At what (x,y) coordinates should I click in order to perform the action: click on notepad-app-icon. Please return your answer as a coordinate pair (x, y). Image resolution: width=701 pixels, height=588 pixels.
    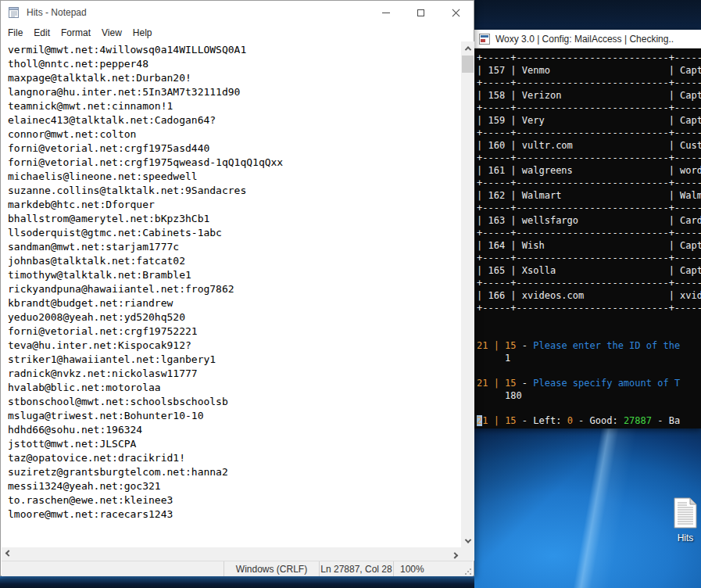
    Looking at the image, I should click on (14, 13).